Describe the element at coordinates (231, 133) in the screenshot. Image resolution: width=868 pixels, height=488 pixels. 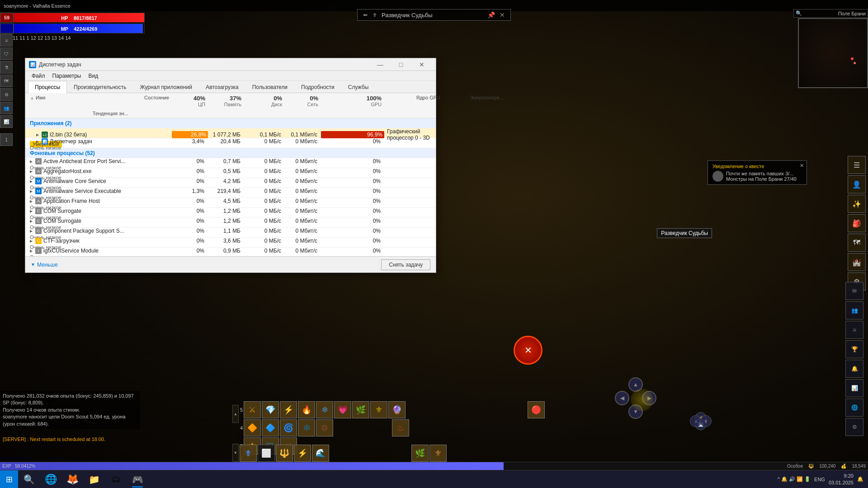
I see `table-row: ▶ L2 l2.bin (32 бита) 26,8% 1 077,2 МБ 0…` at that location.